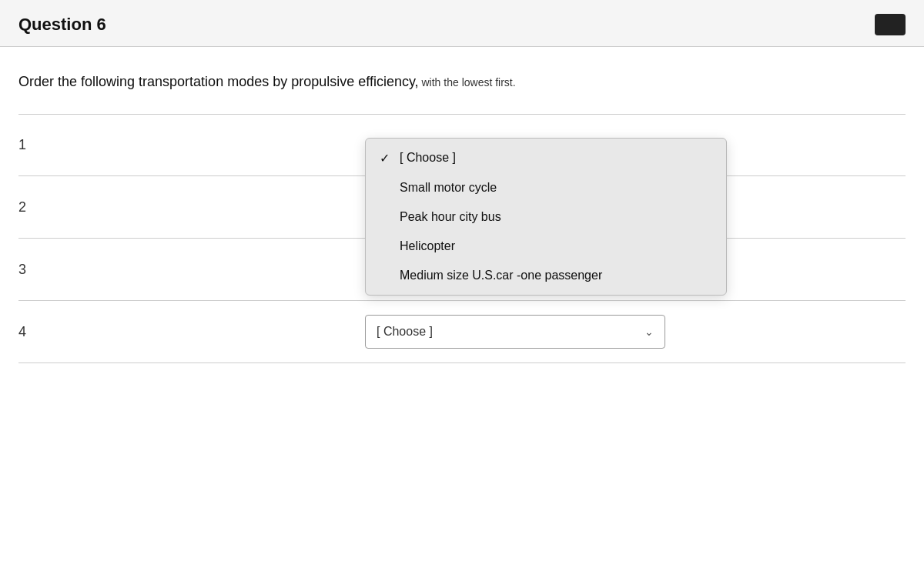 This screenshot has width=924, height=578. I want to click on dropdown-option-helicopter: Helicopter, so click(427, 246).